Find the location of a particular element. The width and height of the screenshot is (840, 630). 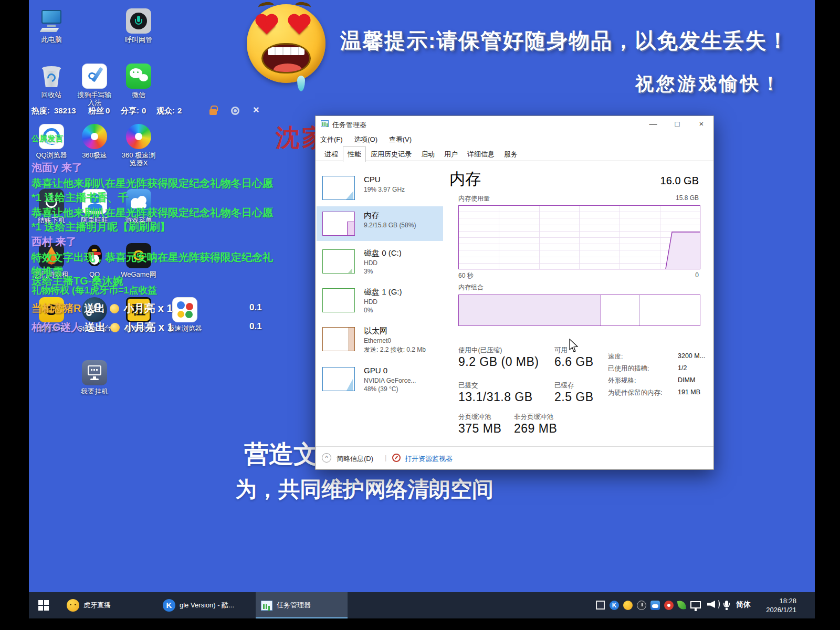

ime-indicator: 简体 is located at coordinates (743, 605).